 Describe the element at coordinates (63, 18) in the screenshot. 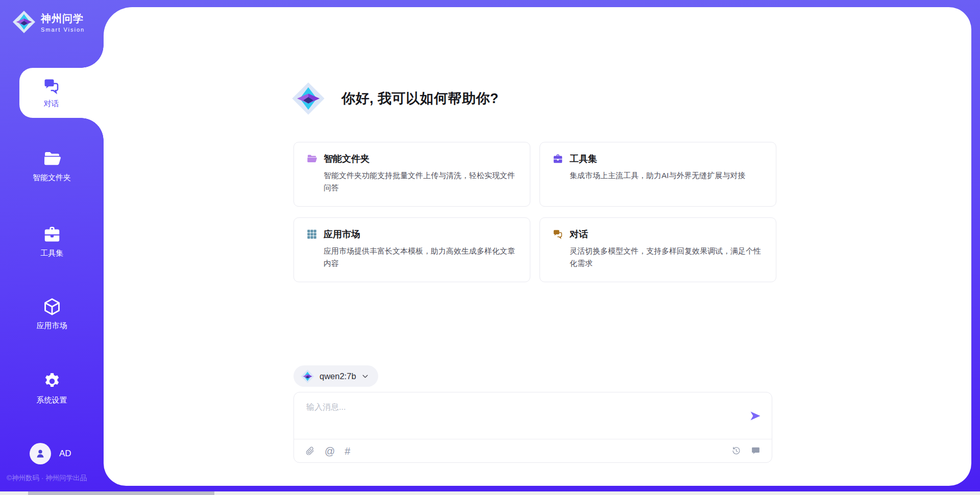

I see `brand-name: 神州问学` at that location.